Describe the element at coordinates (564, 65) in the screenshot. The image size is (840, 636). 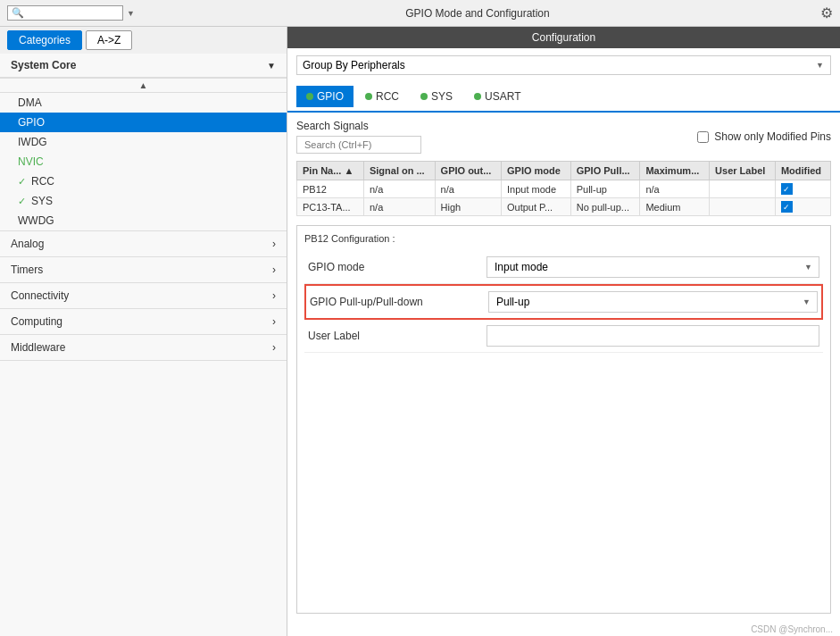
I see `group-by-select: Group By Peripherals Group By IP` at that location.